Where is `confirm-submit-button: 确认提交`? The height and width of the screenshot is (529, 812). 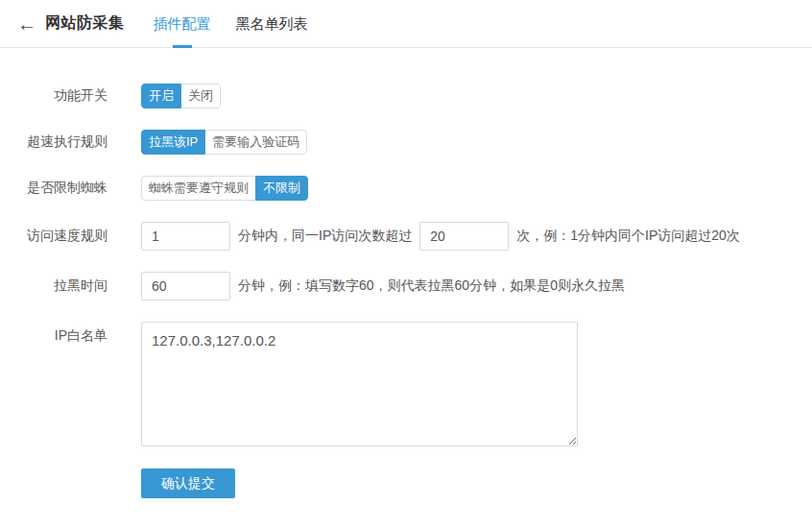 confirm-submit-button: 确认提交 is located at coordinates (188, 484).